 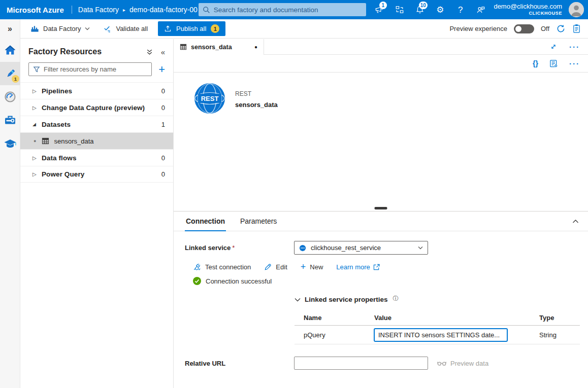 I want to click on breadcrumb-factory-name: demo-data-factory-00, so click(x=164, y=10).